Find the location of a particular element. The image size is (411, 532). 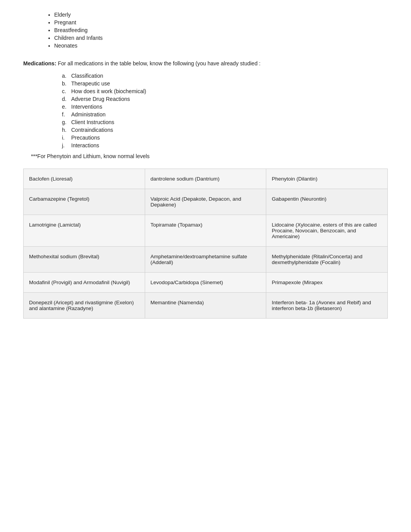

table-cell: Primapexole (Mirapex is located at coordinates (327, 283).